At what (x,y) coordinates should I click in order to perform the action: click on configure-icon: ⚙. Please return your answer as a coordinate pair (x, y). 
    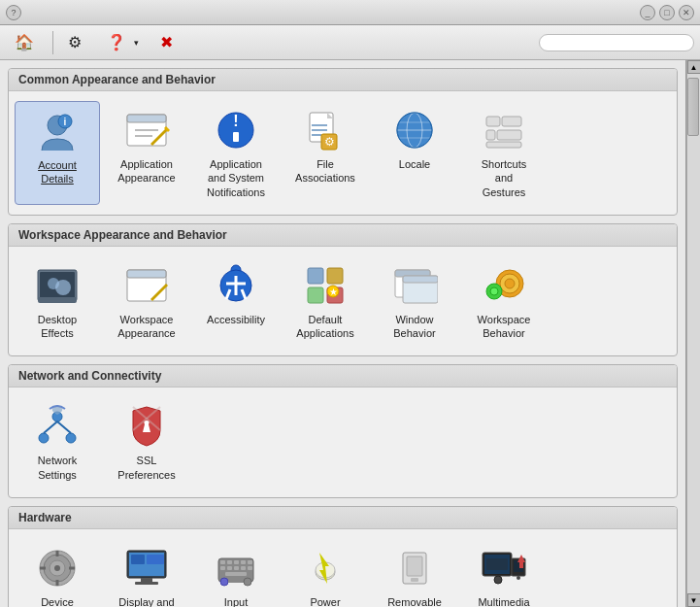
    Looking at the image, I should click on (75, 43).